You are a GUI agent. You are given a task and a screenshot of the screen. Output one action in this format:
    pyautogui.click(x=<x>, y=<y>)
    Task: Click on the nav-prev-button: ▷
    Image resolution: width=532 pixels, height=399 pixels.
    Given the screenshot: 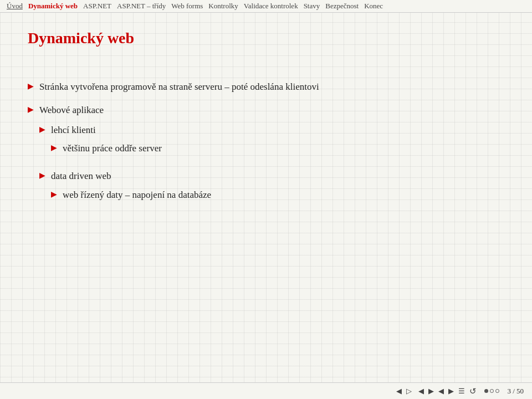 What is the action you would take?
    pyautogui.click(x=409, y=391)
    